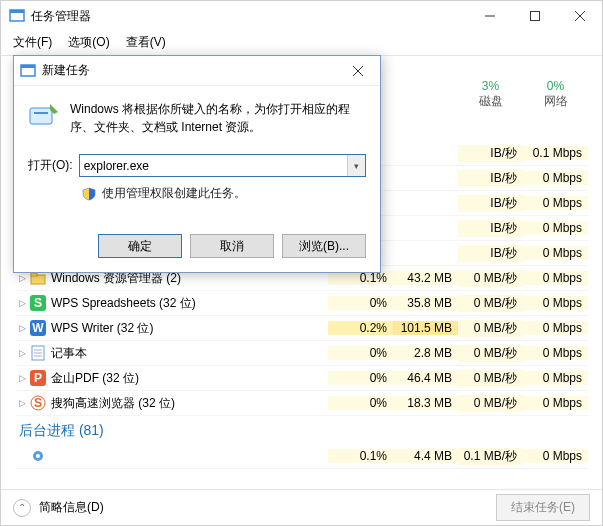 The height and width of the screenshot is (526, 603). I want to click on titlebar: 任务管理器, so click(302, 16).